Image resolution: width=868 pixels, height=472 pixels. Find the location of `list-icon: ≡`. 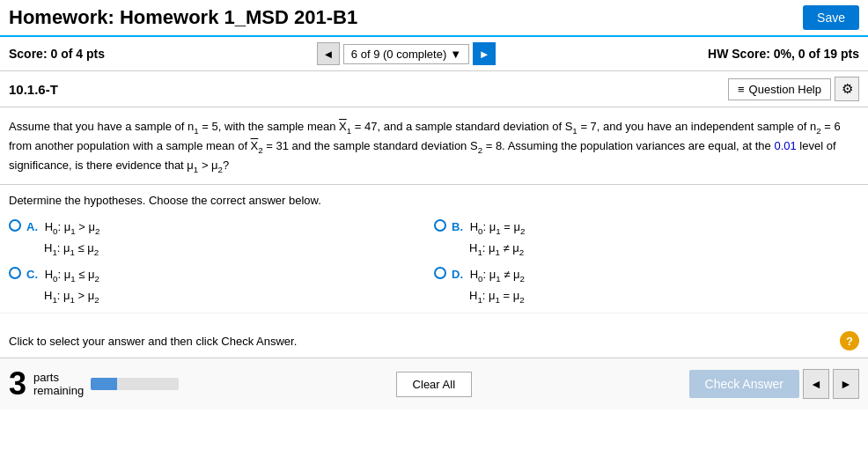

list-icon: ≡ is located at coordinates (741, 90).